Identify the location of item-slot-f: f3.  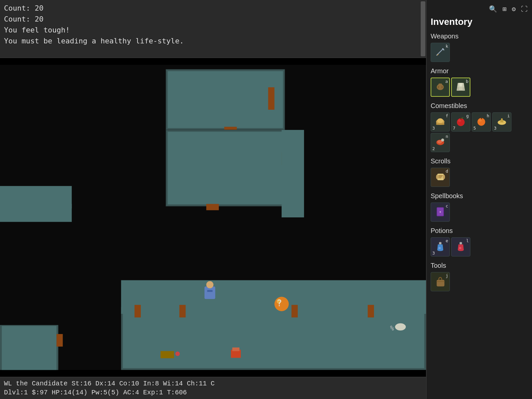
(440, 122).